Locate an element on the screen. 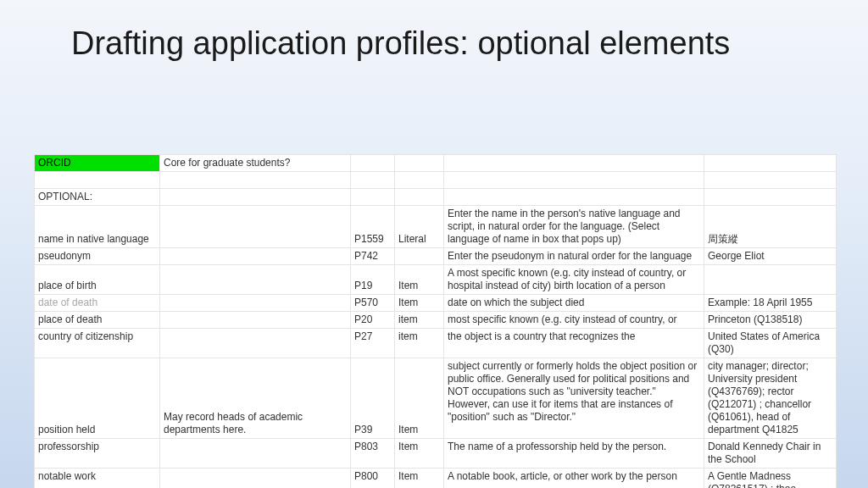 This screenshot has width=868, height=488. cell-note: Core for graduate students? is located at coordinates (256, 164).